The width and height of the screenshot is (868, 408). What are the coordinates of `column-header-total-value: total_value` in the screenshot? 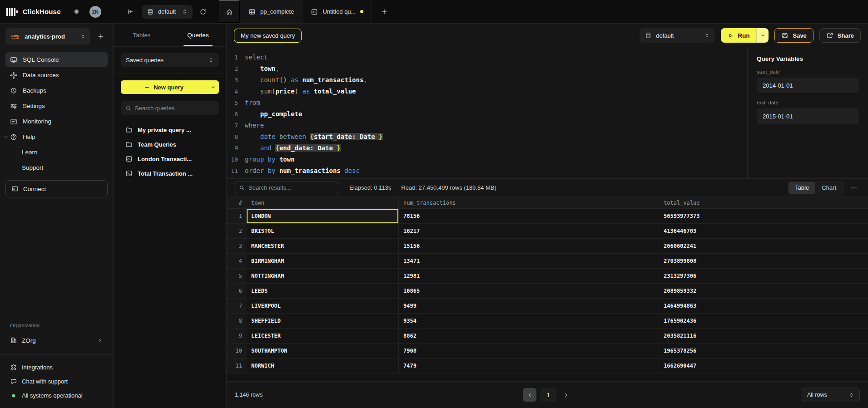 It's located at (763, 202).